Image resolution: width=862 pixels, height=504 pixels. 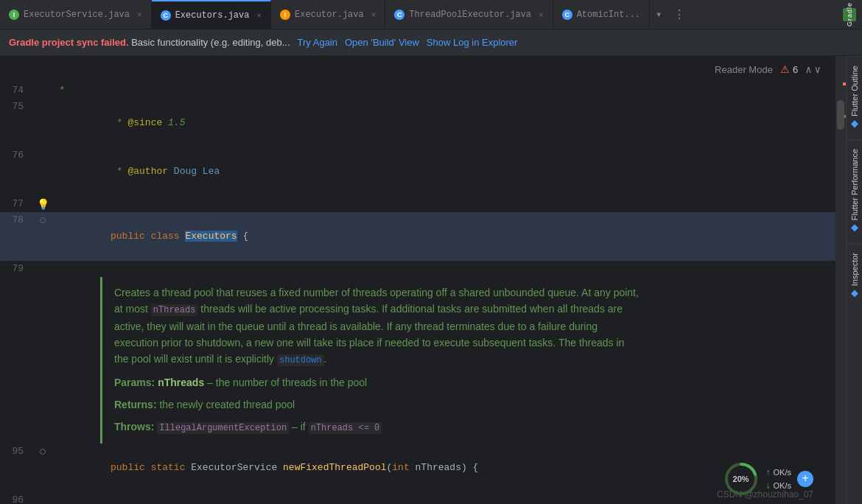 What do you see at coordinates (377, 326) in the screenshot?
I see `doc-main-text: Creates a thread pool that reuses a fixe…` at bounding box center [377, 326].